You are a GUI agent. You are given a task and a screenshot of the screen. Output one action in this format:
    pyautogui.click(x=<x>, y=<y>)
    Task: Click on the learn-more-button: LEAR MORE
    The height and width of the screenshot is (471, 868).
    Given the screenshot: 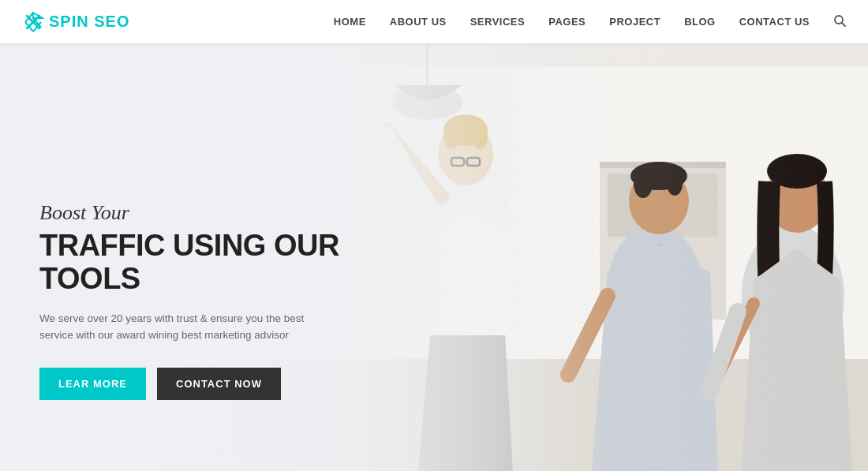 What is the action you would take?
    pyautogui.click(x=93, y=383)
    